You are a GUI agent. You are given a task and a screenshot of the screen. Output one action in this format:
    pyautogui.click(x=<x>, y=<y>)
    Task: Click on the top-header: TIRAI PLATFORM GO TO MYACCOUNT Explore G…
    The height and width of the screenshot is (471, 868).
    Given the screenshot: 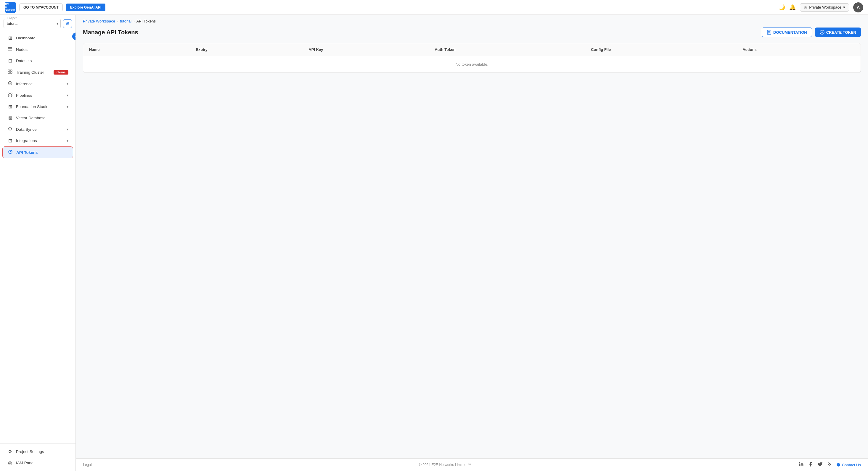 What is the action you would take?
    pyautogui.click(x=434, y=7)
    